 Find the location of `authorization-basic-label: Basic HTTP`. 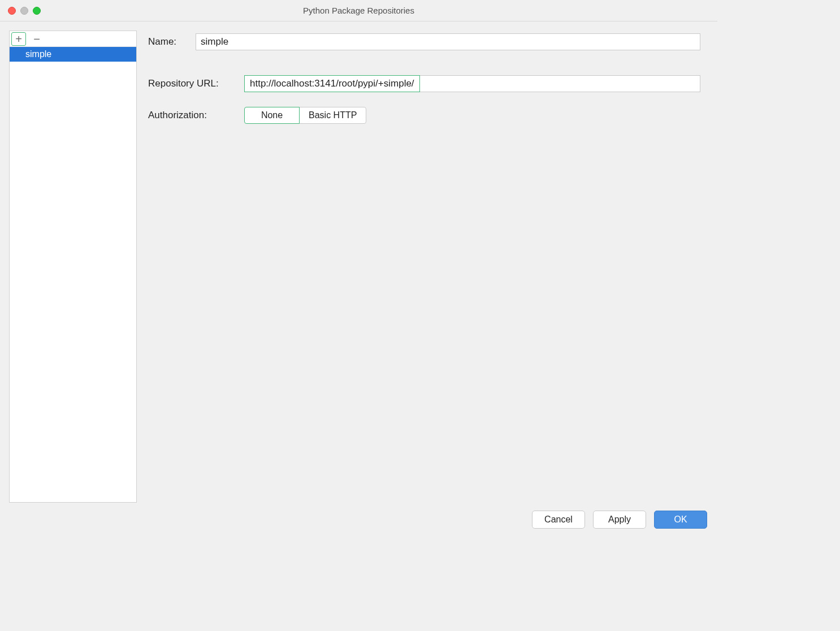

authorization-basic-label: Basic HTTP is located at coordinates (332, 115).